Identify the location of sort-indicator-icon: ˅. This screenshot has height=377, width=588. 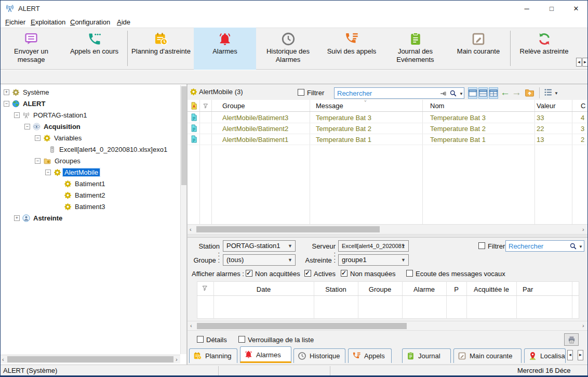
(366, 101).